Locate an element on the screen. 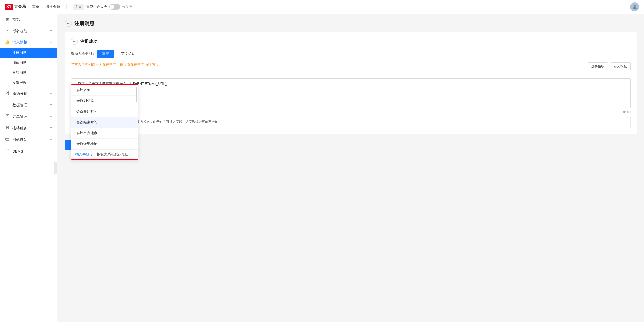  info-note: ℹ 70字为1条短信，超出70字将会被拆分成多条发送，由于存在可插入字段，该字数… is located at coordinates (351, 122).